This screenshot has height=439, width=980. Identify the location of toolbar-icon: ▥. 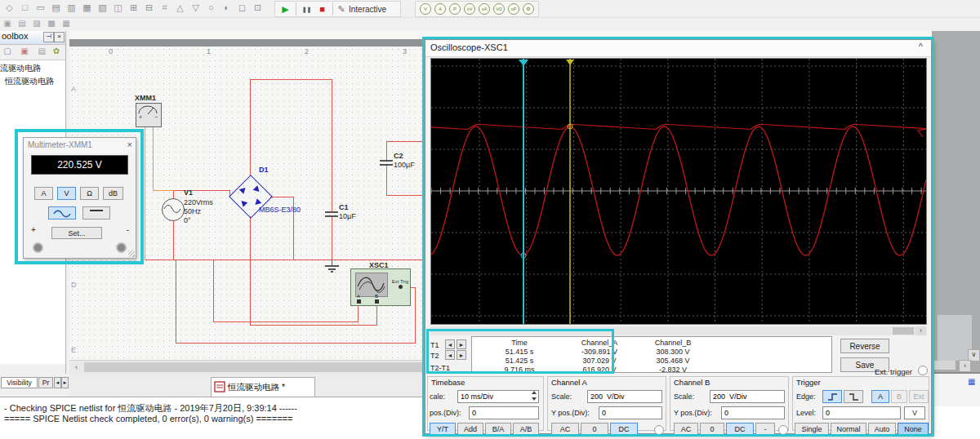
(72, 8).